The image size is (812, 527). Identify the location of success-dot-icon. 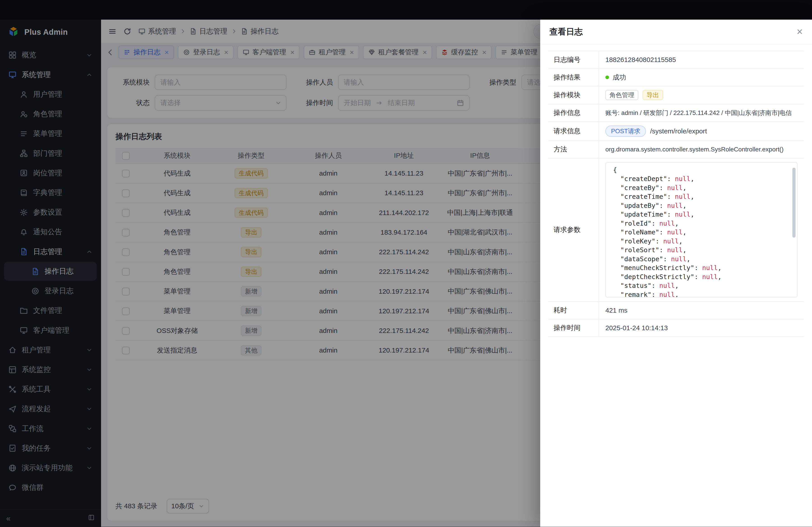
(607, 77).